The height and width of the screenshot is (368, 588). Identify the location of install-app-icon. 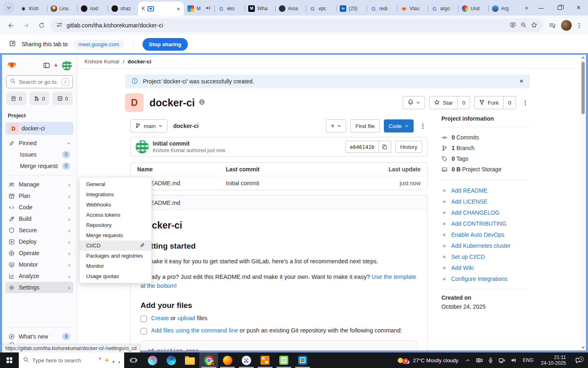
(513, 25).